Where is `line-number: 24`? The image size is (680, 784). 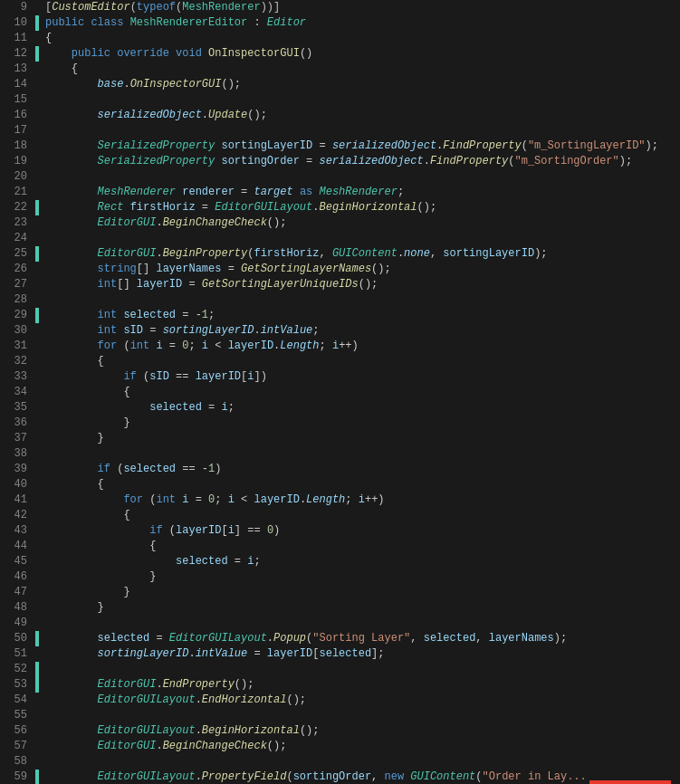
line-number: 24 is located at coordinates (14, 239).